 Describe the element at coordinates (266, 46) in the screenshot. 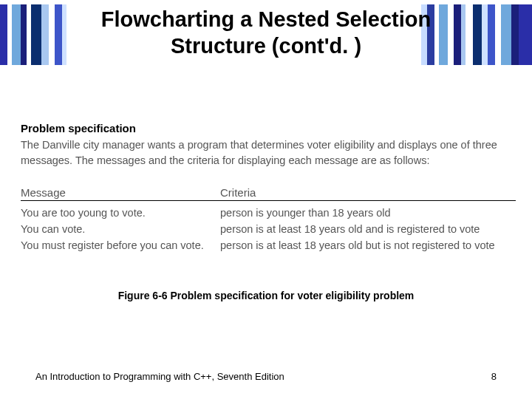

I see `title-line-2: Structure (cont'd. )` at that location.